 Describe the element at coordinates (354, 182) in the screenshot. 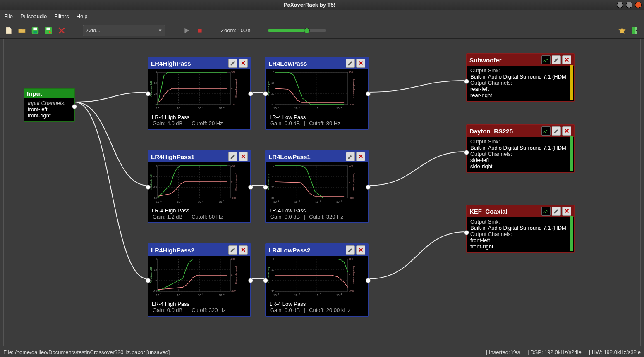

I see `svg-text: Phase [degrees]` at that location.